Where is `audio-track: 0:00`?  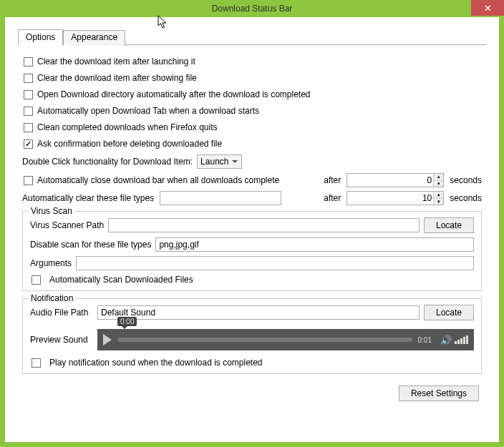 audio-track: 0:00 is located at coordinates (265, 340).